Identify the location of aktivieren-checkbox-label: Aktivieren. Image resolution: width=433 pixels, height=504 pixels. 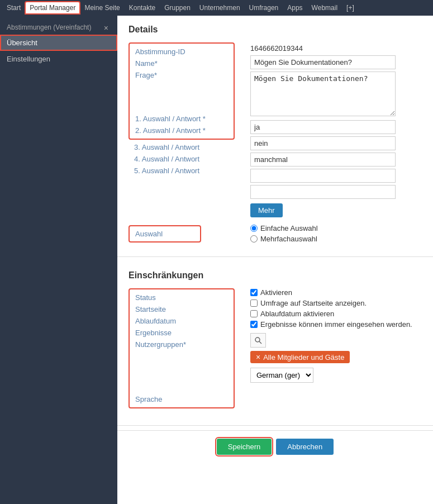
(336, 293).